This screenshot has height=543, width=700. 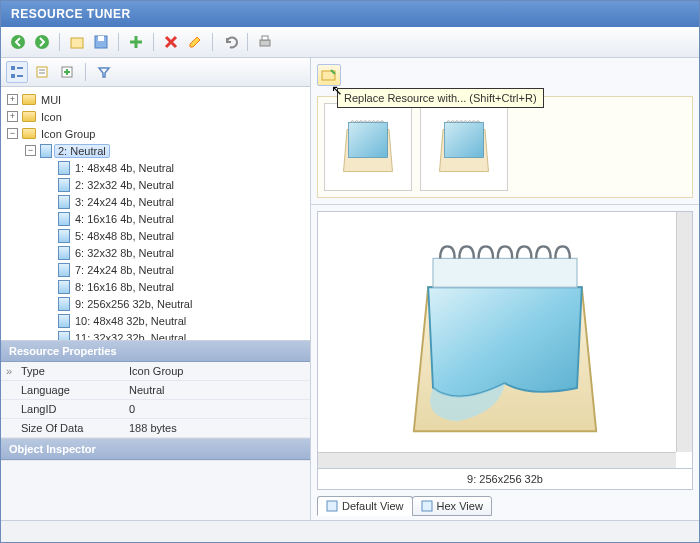 What do you see at coordinates (505, 480) in the screenshot?
I see `preview-caption: 9: 256x256 32b` at bounding box center [505, 480].